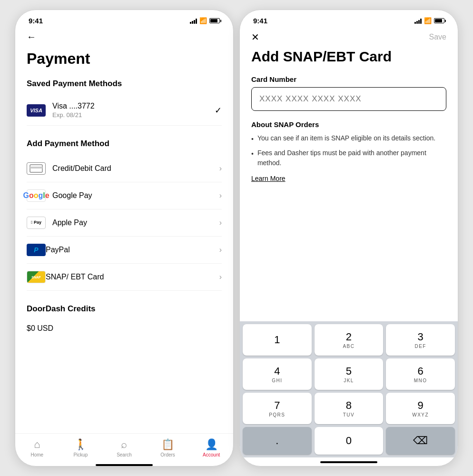 The width and height of the screenshot is (473, 476). I want to click on wifi-icon: 📶, so click(203, 21).